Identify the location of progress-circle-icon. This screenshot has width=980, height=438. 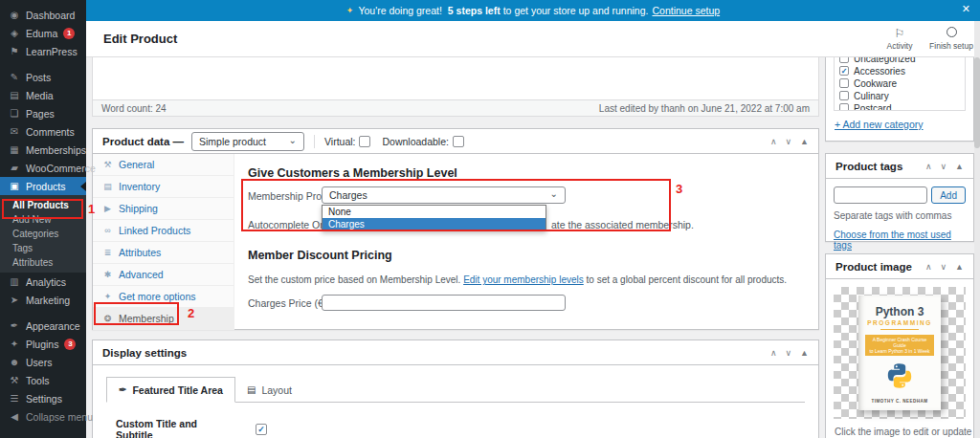
(951, 33).